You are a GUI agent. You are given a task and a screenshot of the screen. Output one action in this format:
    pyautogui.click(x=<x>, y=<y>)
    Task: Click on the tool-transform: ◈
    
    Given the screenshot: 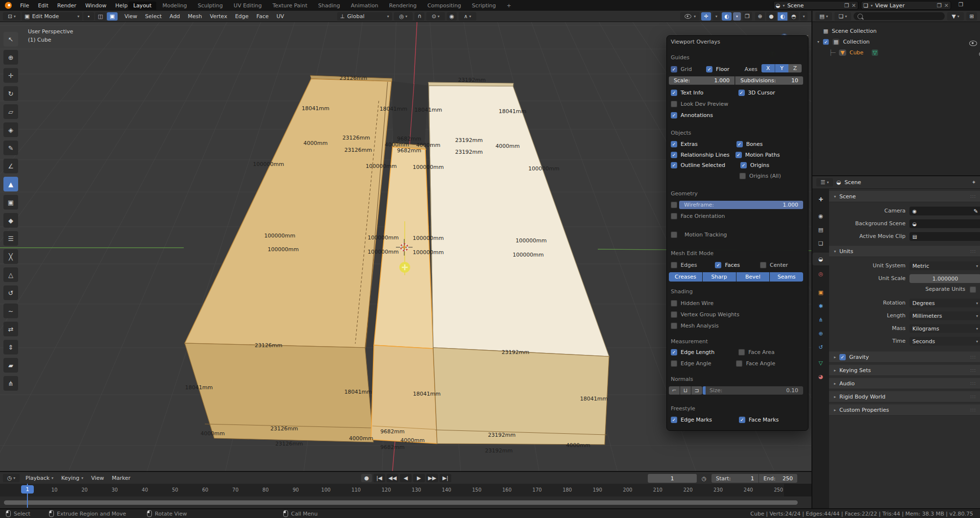 What is the action you would take?
    pyautogui.click(x=11, y=130)
    